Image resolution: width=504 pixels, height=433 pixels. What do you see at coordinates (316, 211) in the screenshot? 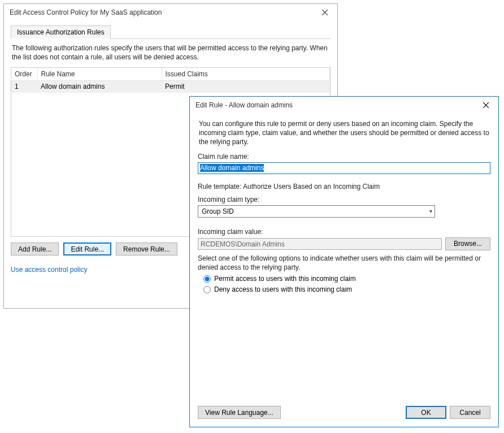
I see `incoming-claim-type-select: Group SID ▾` at bounding box center [316, 211].